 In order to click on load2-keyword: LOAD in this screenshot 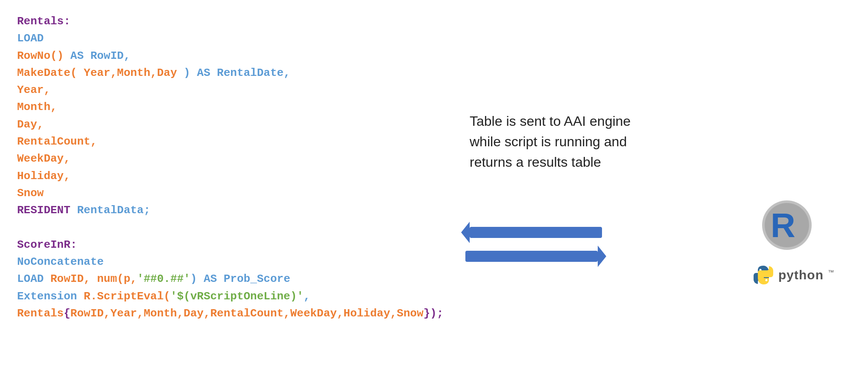, I will do `click(34, 279)`.